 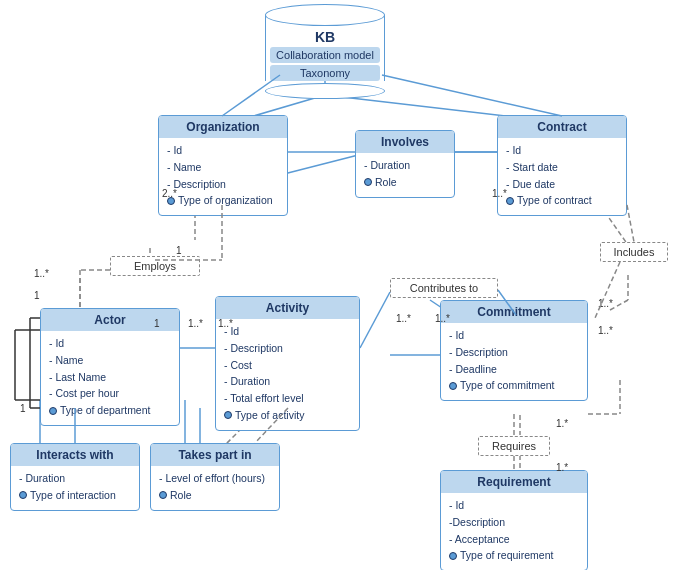 I want to click on contributes-to-box: Contributes to, so click(x=444, y=288).